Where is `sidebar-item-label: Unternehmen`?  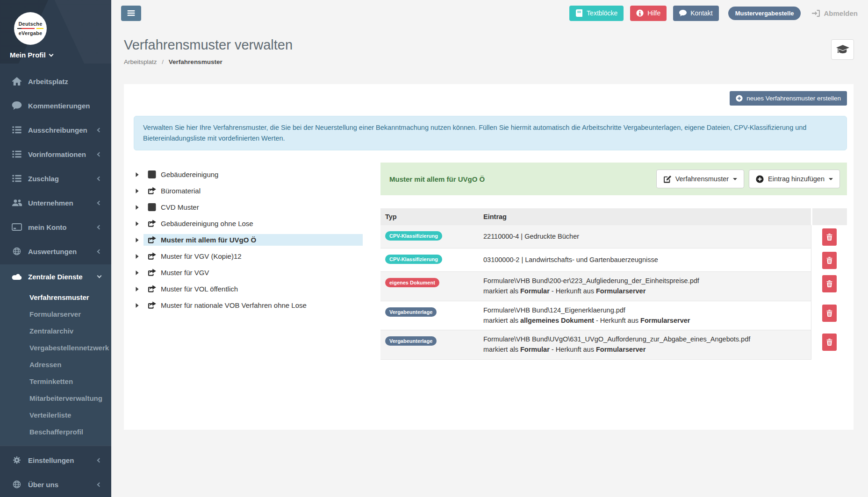 sidebar-item-label: Unternehmen is located at coordinates (50, 203).